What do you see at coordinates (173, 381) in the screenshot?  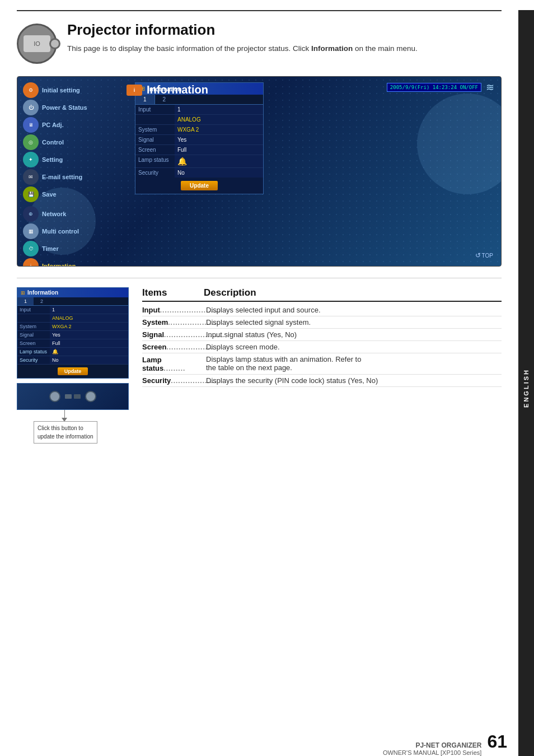 I see `desc-item-security: Security...................` at bounding box center [173, 381].